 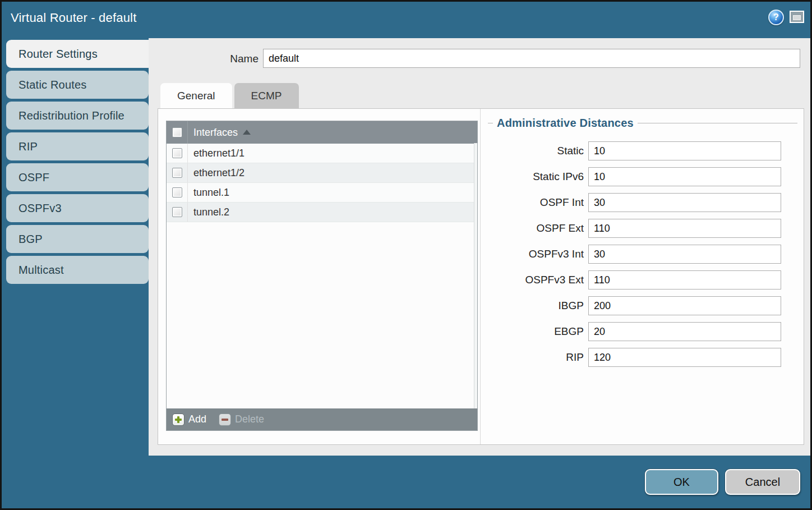 What do you see at coordinates (247, 132) in the screenshot?
I see `sort-ascending-icon` at bounding box center [247, 132].